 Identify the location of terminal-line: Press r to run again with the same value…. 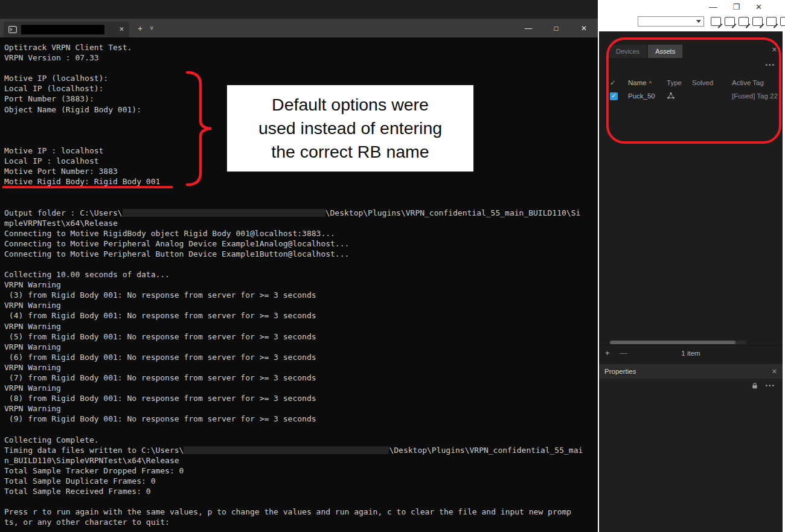
(299, 512).